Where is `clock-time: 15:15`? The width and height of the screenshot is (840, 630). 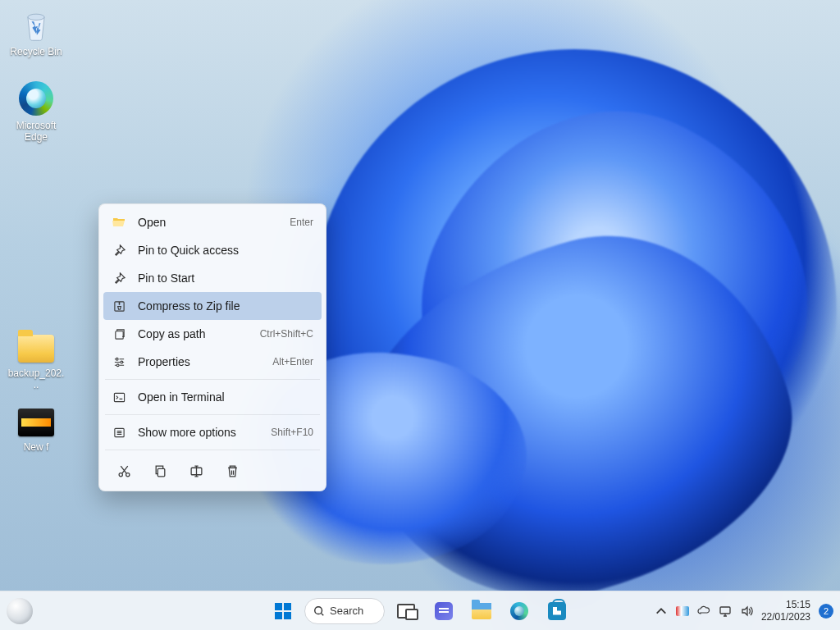 clock-time: 15:15 is located at coordinates (786, 605).